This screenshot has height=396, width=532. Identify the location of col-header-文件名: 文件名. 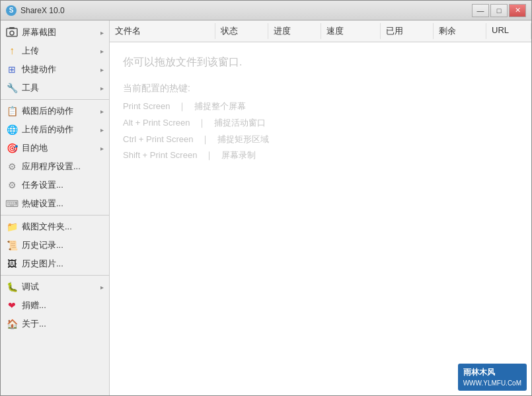
(163, 31).